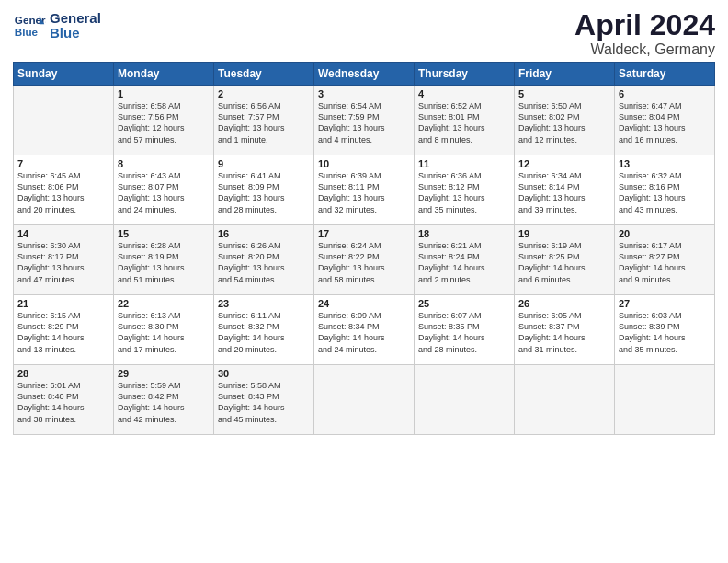 This screenshot has height=563, width=728. What do you see at coordinates (164, 190) in the screenshot?
I see `calendar-cell: 8Sunrise: 6:43 AM Sunset: 8:07 PM Daylig…` at bounding box center [164, 190].